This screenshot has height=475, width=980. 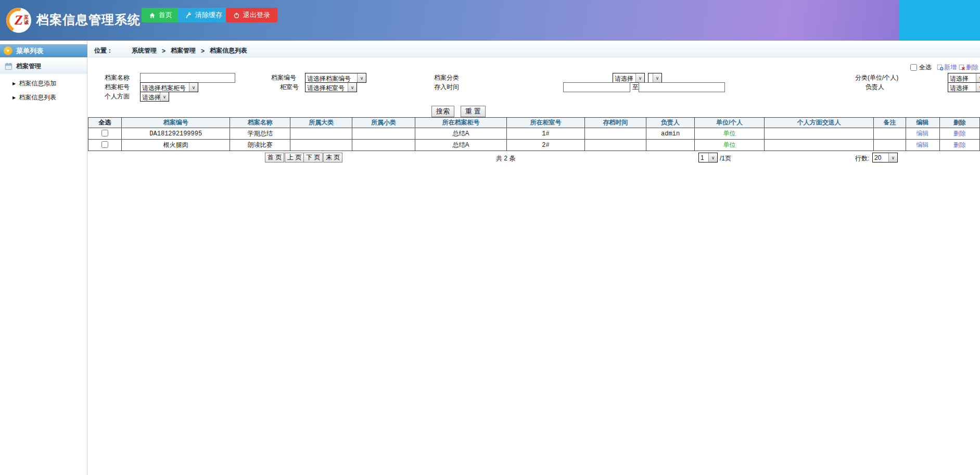 I want to click on power-icon, so click(x=236, y=16).